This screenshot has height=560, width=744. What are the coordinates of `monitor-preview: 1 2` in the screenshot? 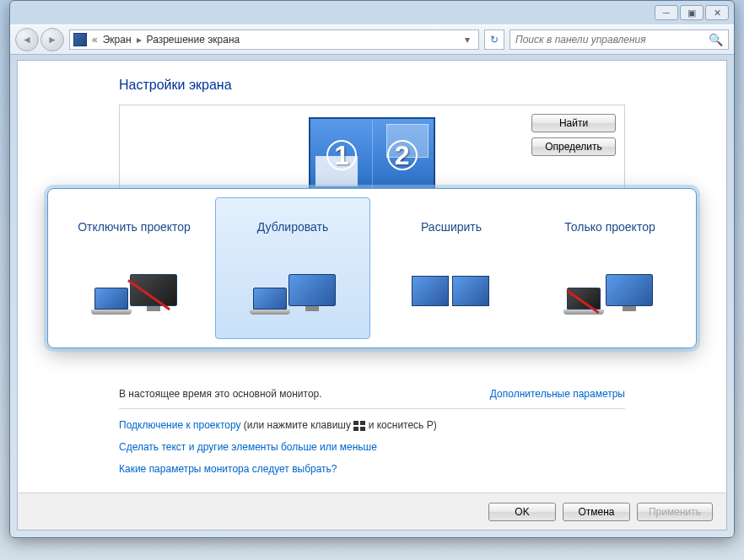 It's located at (372, 155).